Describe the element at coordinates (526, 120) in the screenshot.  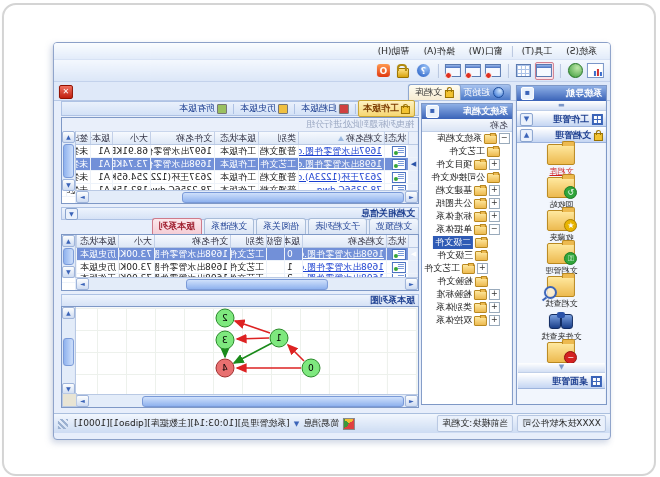
I see `chevron-down-icon: ▼` at that location.